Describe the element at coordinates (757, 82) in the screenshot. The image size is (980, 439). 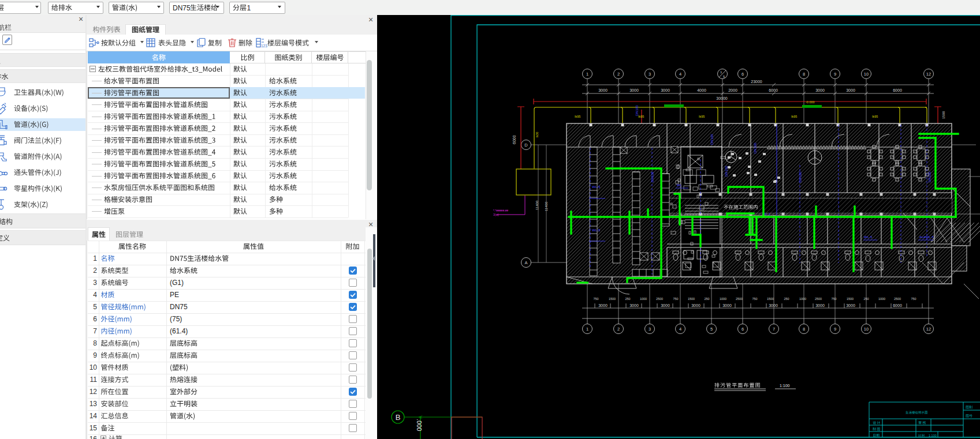
I see `svg-text: 23000` at that location.